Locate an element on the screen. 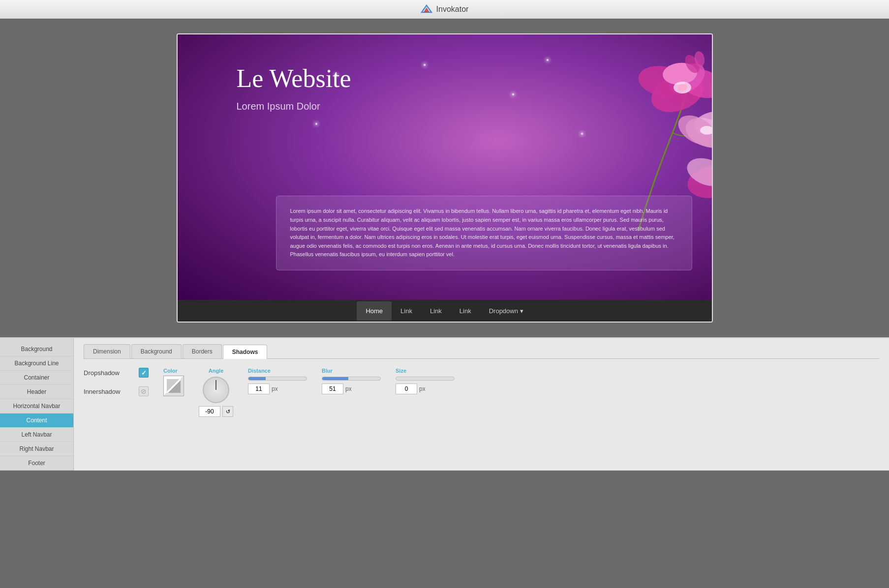 The width and height of the screenshot is (889, 588). tabs-row: Dimension Background Borders Shadows is located at coordinates (481, 352).